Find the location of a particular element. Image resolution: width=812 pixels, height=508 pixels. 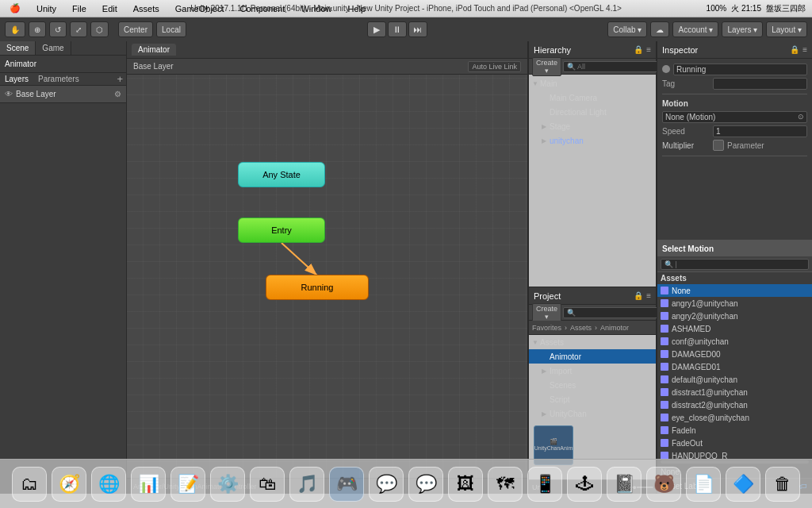

tree-item-assets: ▼ Assets is located at coordinates (592, 342).